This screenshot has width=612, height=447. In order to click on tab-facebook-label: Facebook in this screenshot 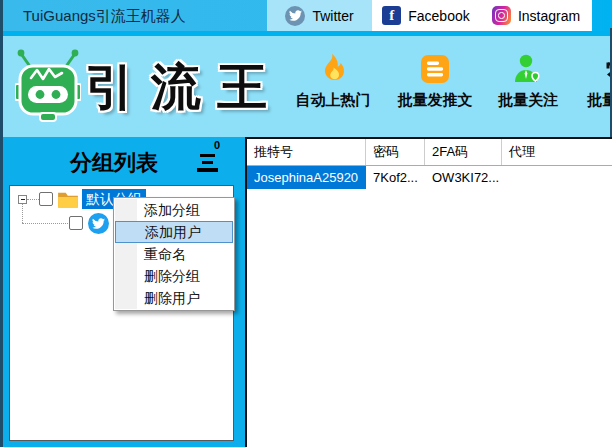, I will do `click(438, 16)`.